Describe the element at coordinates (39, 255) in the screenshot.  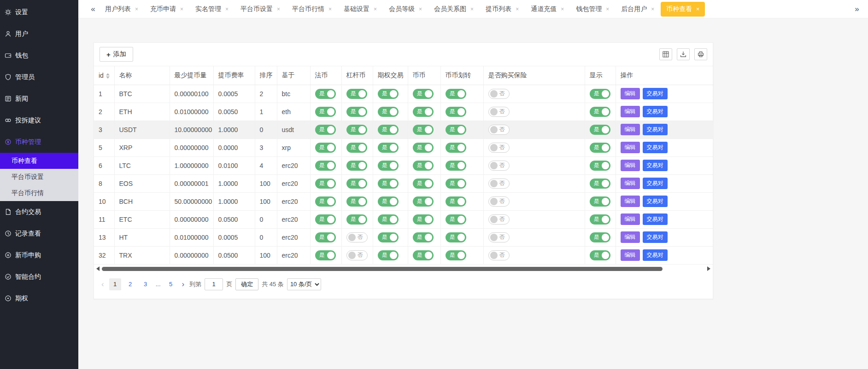
I see `sidebar-item-new-coin: 新币申购` at that location.